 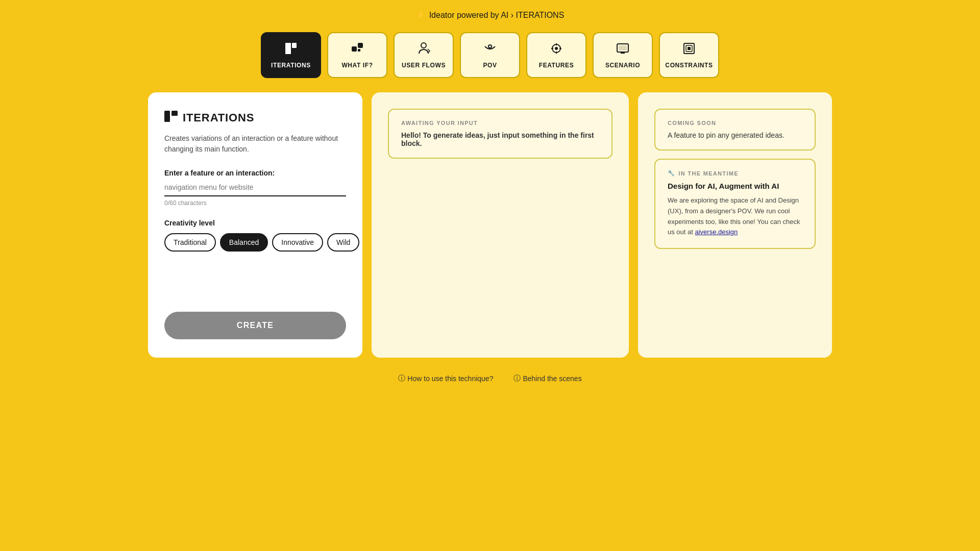 I want to click on panel-title-icon, so click(x=171, y=118).